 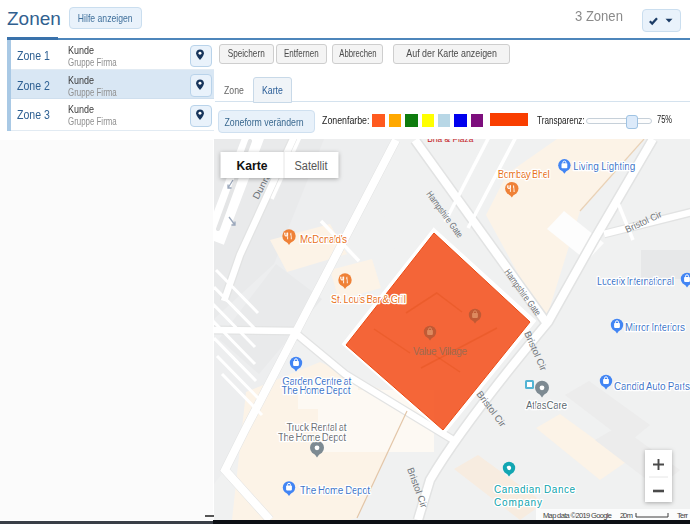 What do you see at coordinates (578, 516) in the screenshot?
I see `svg-text: Map data ©2019 Google` at bounding box center [578, 516].